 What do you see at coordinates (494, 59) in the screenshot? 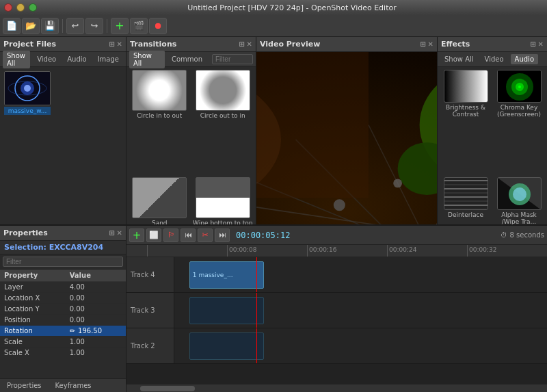
I see `tab-video-effects: Video` at bounding box center [494, 59].